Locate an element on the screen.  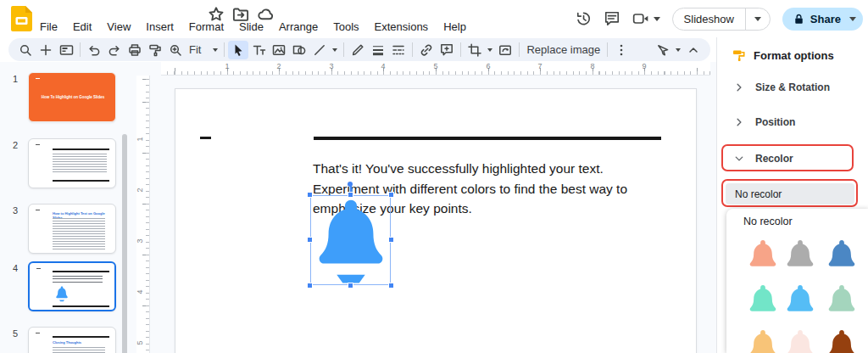
section-position: Position is located at coordinates (765, 122).